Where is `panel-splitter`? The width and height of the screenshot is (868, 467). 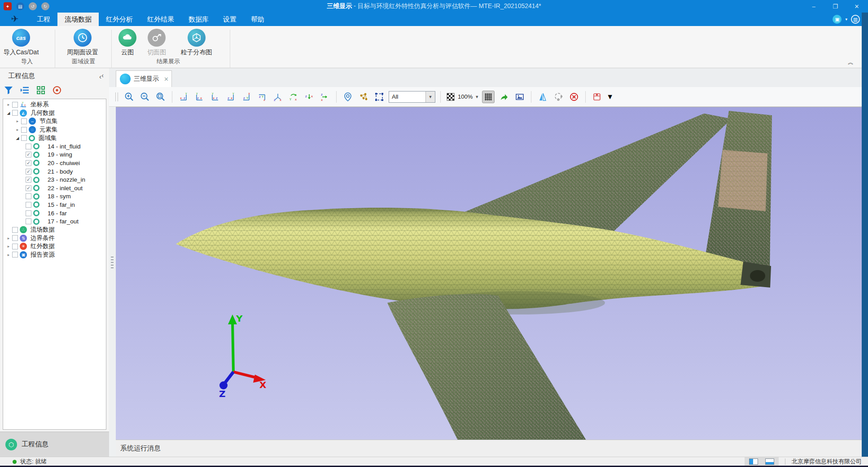
panel-splitter is located at coordinates (112, 262).